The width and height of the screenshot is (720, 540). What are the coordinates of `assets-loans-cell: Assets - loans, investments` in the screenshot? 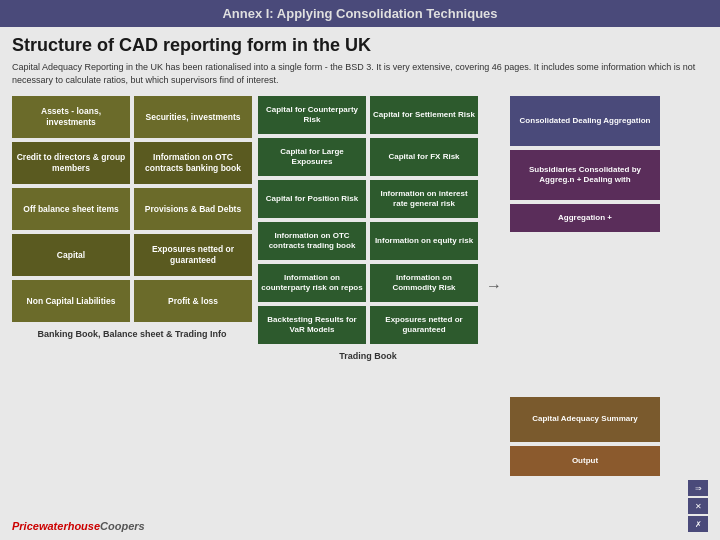 It's located at (71, 117).